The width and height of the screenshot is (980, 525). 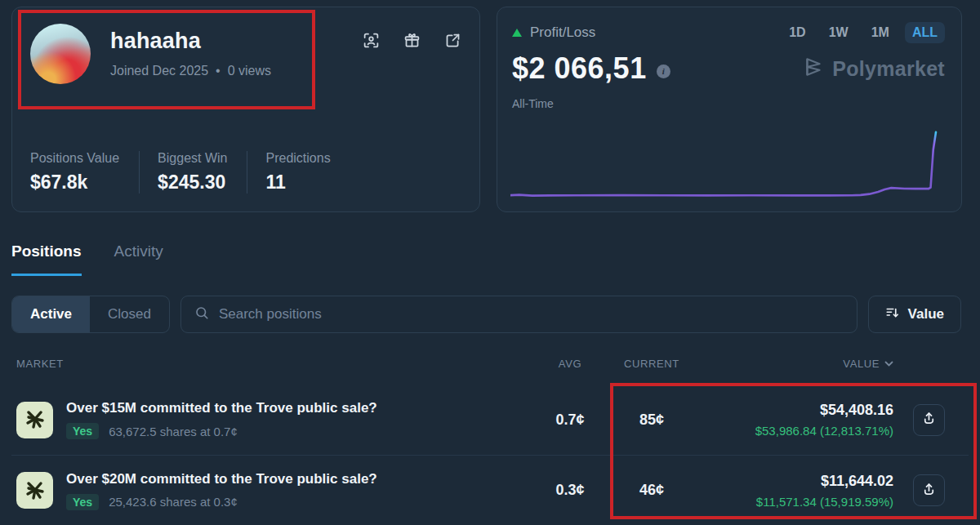 I want to click on segment-closed: Closed, so click(x=129, y=314).